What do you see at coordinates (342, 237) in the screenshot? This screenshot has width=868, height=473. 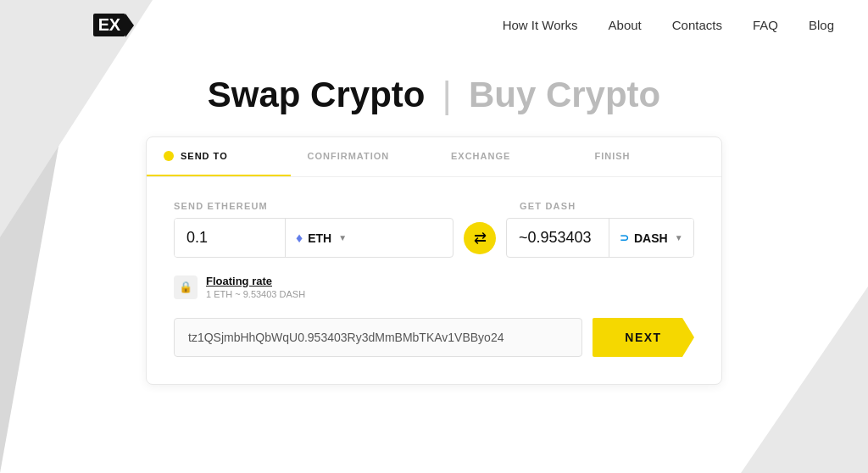 I see `send-chevron-icon: ▼` at bounding box center [342, 237].